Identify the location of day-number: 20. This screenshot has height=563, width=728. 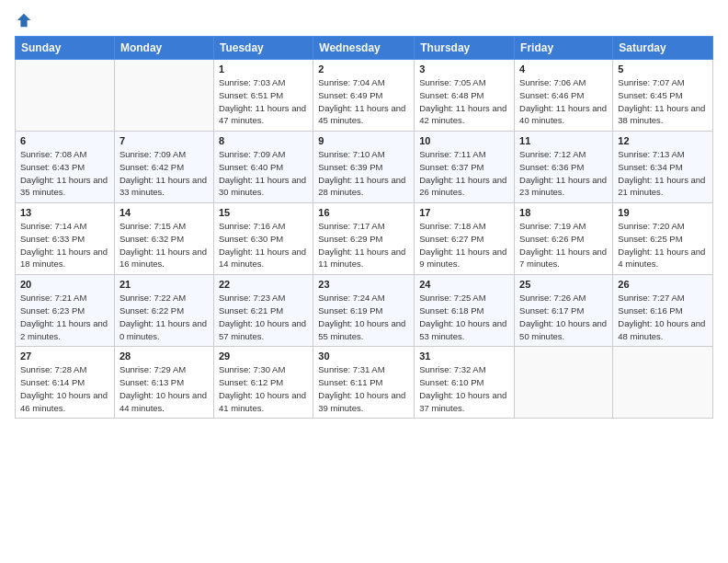
(64, 284).